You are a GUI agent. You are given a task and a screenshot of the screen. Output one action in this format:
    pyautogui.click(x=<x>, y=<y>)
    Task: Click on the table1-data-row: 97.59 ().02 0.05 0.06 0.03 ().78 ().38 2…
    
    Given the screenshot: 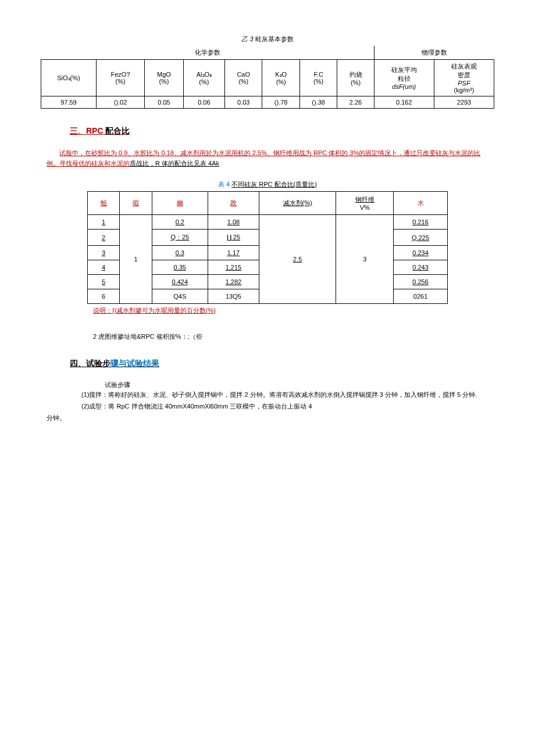 What is the action you would take?
    pyautogui.click(x=268, y=102)
    